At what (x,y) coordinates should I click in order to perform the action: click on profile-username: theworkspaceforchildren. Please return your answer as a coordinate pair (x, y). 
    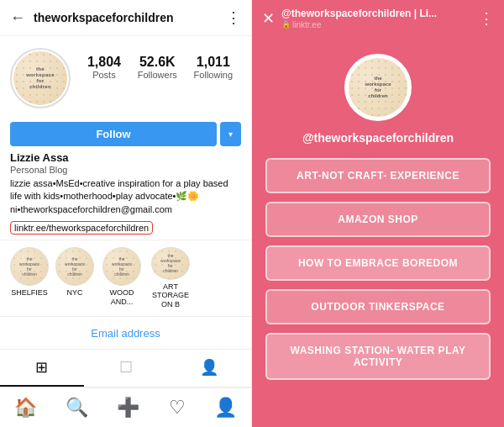
    Looking at the image, I should click on (129, 18).